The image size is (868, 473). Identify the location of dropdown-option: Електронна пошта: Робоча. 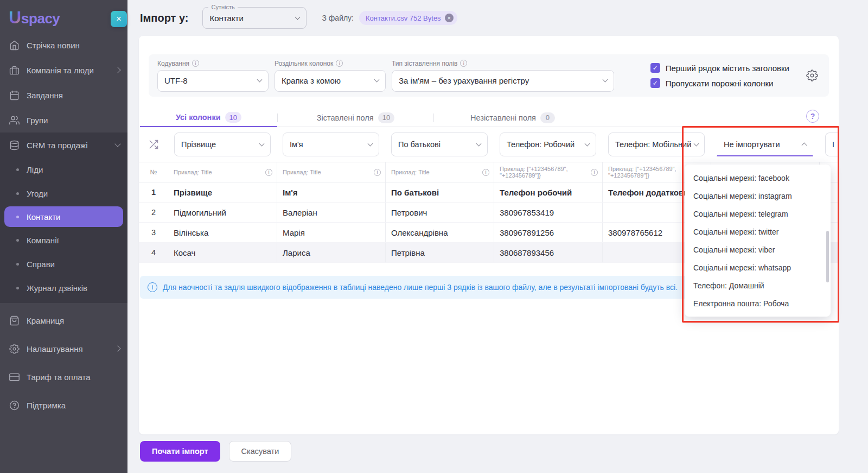
(757, 303).